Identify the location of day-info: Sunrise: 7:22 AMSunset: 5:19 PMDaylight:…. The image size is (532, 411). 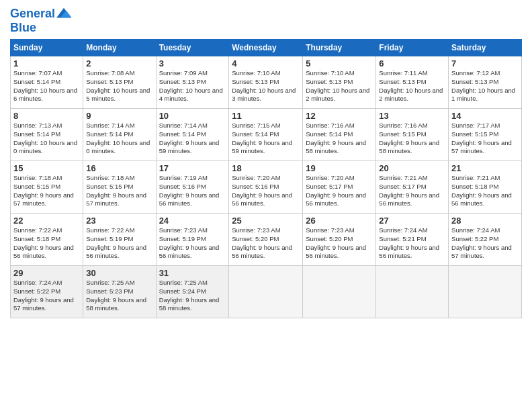
(120, 243).